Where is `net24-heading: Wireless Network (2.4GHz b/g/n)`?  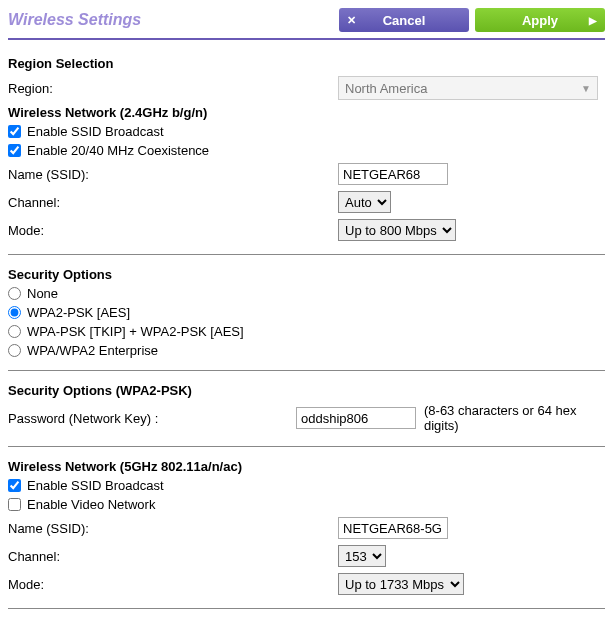
net24-heading: Wireless Network (2.4GHz b/g/n) is located at coordinates (306, 112).